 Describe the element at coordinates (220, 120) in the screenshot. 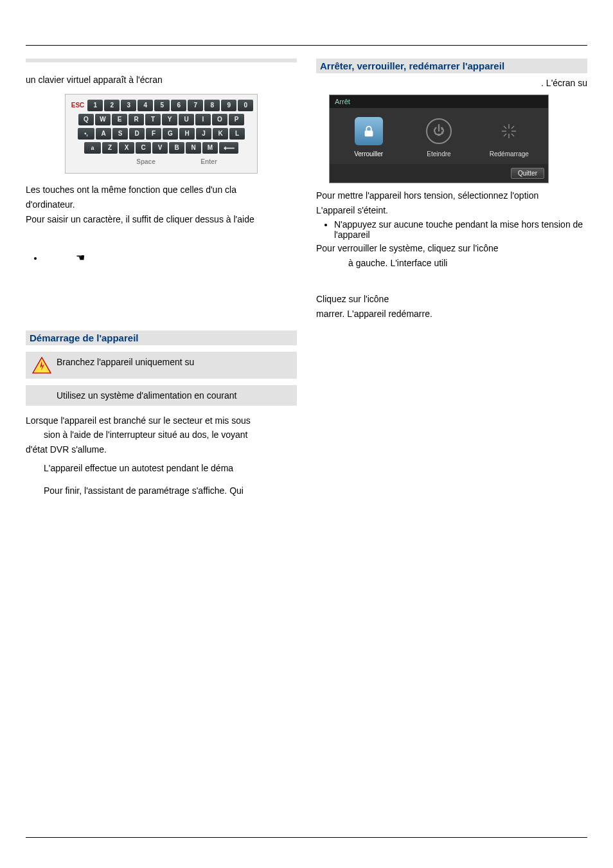

I see `key: O` at that location.